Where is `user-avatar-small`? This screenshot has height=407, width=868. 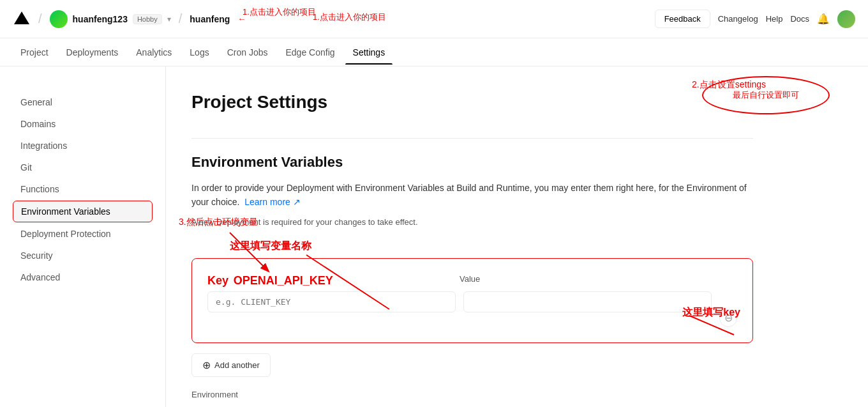
user-avatar-small is located at coordinates (59, 19).